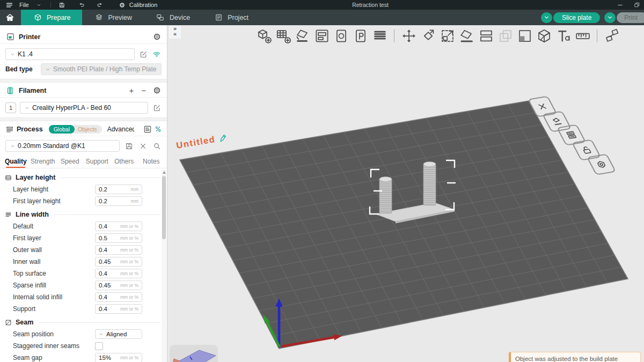 This screenshot has width=644, height=362. Describe the element at coordinates (637, 5) in the screenshot. I see `restore-icon` at that location.